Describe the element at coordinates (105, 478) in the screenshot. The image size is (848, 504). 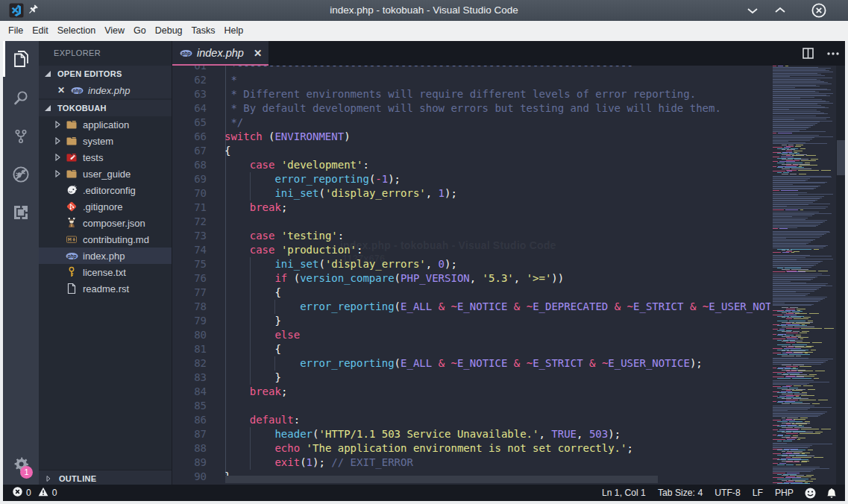
I see `outline-header: OUTLINE` at that location.